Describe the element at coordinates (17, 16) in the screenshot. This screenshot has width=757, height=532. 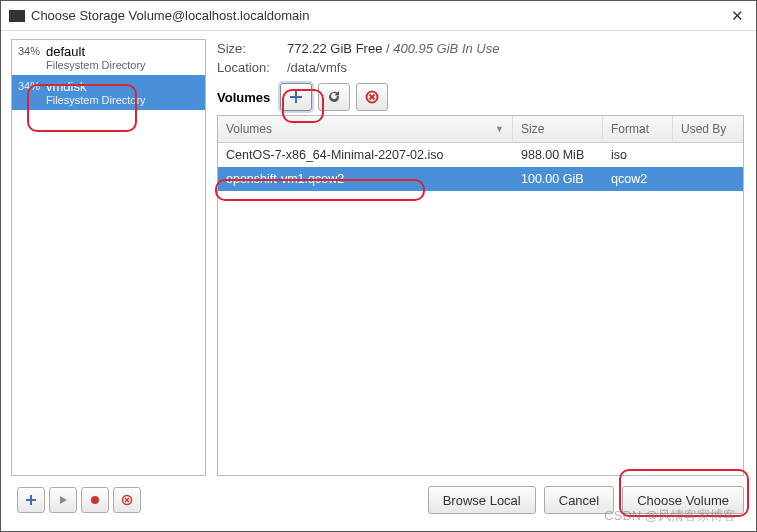
I see `app-icon` at that location.